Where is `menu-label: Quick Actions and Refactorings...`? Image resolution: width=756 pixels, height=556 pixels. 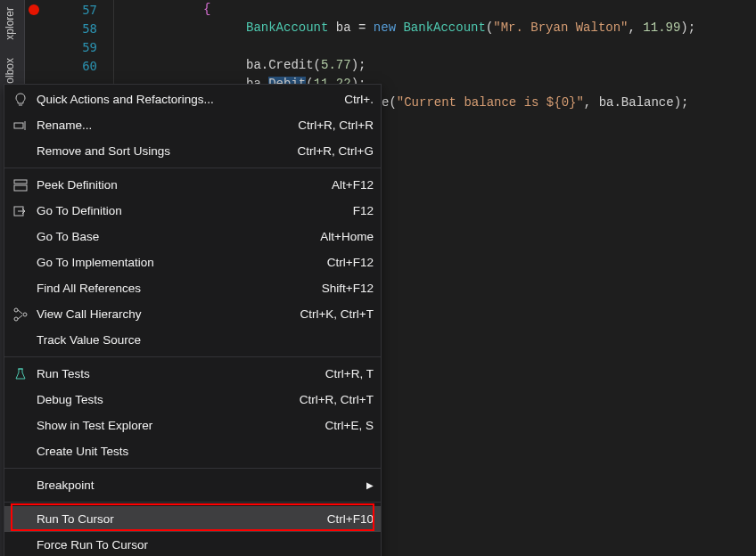
menu-label: Quick Actions and Refactorings... is located at coordinates (182, 100).